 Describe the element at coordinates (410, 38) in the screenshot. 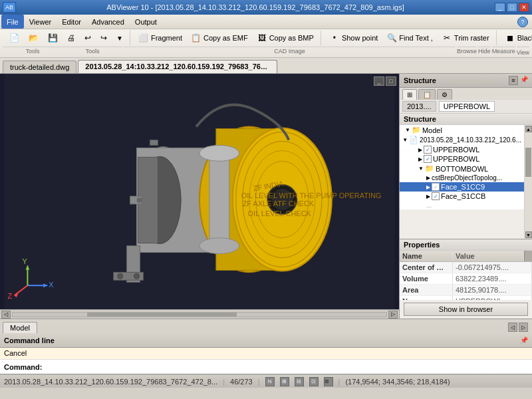

I see `find-text-button: 🔍 Find Text ,` at that location.